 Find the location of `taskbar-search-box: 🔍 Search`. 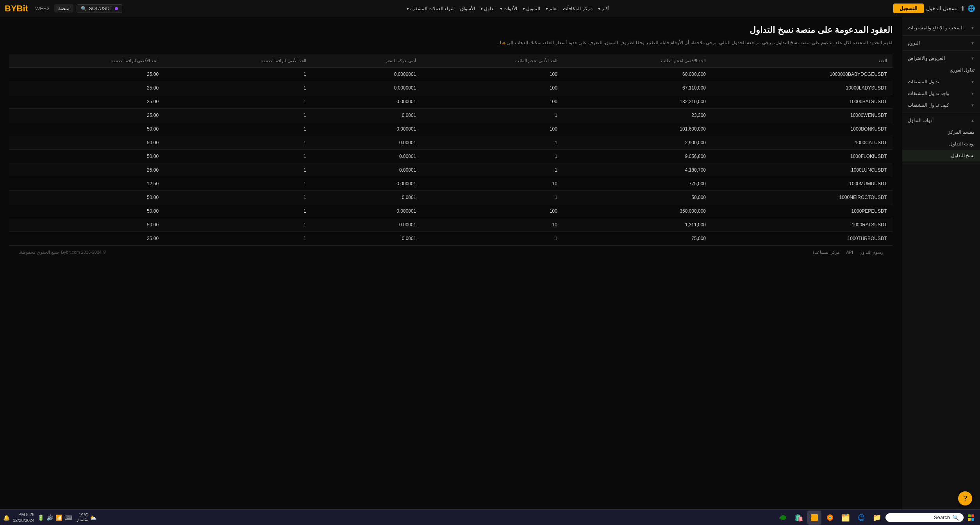

taskbar-search-box: 🔍 Search is located at coordinates (925, 518).